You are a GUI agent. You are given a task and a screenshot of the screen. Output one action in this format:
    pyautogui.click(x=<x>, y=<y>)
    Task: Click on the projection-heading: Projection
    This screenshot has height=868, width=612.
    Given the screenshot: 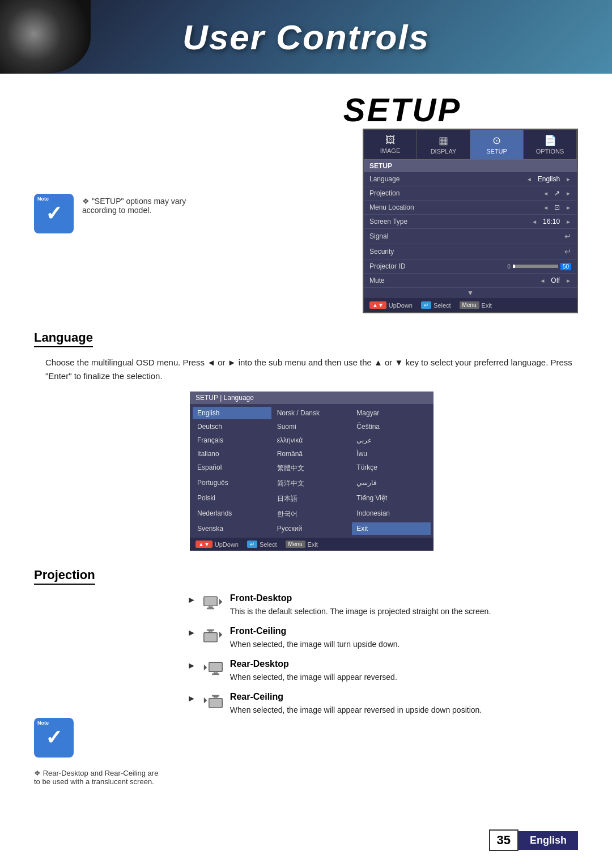 What is the action you would take?
    pyautogui.click(x=65, y=576)
    